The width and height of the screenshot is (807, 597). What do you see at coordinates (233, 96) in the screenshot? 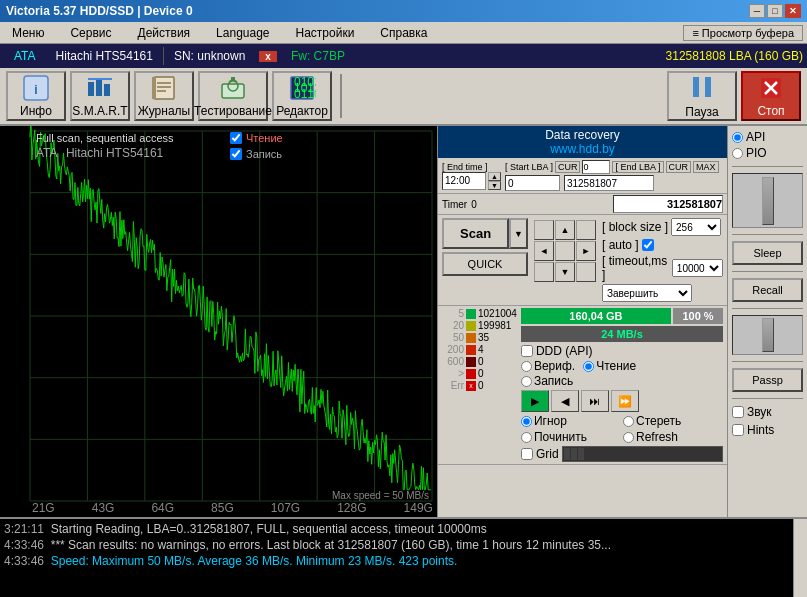
I see `test-button: Тестирование` at bounding box center [233, 96].